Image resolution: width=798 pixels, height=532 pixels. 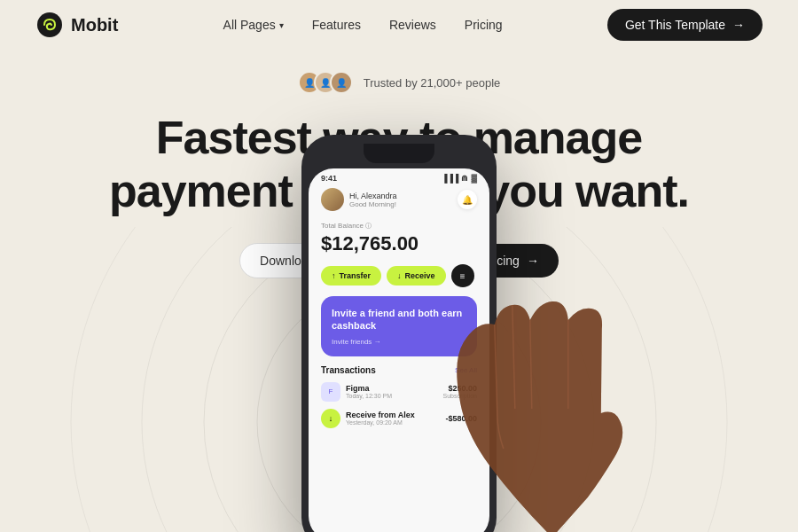 What do you see at coordinates (359, 200) in the screenshot?
I see `phone-user-info: Hi, Alexandra Good Morning!` at bounding box center [359, 200].